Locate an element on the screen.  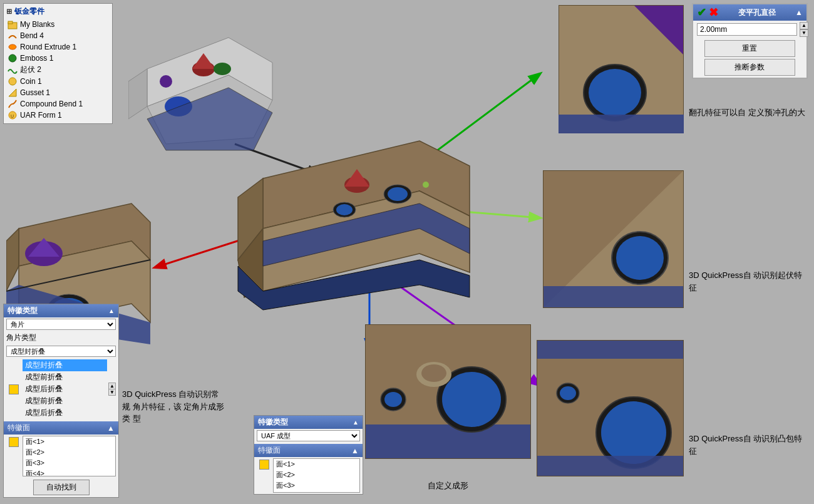
tree-item-label: Compound Bend 1 is located at coordinates (51, 104).